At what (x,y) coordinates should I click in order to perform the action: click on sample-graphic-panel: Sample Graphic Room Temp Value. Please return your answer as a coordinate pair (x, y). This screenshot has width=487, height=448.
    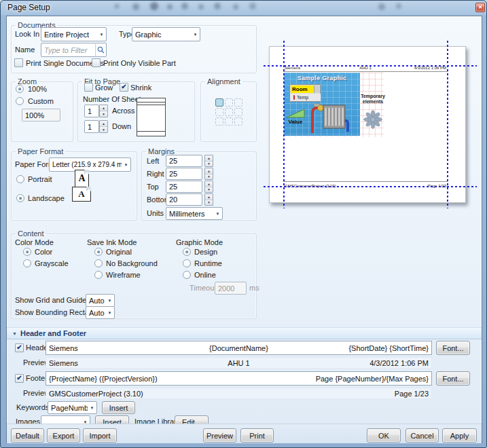
    Looking at the image, I should click on (322, 105).